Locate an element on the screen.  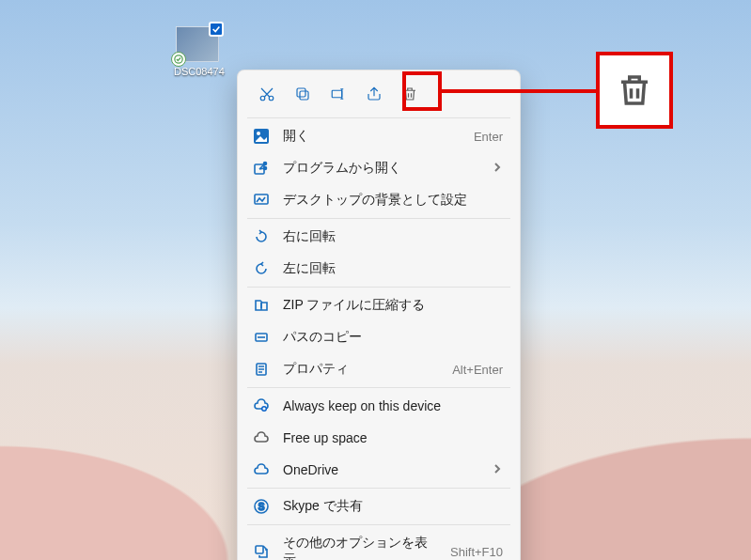
menu-rotate-right: 右に回転 is located at coordinates (379, 237).